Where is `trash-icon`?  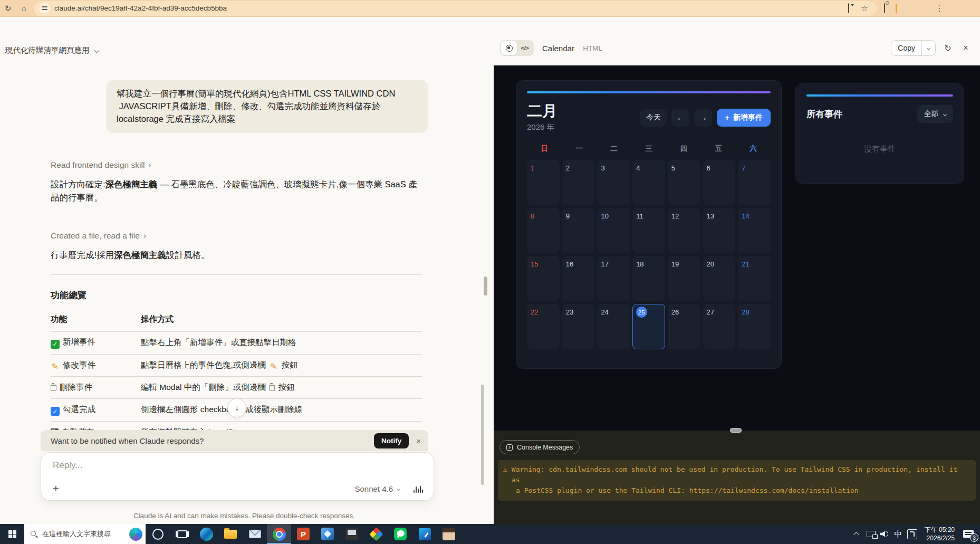 trash-icon is located at coordinates (272, 388).